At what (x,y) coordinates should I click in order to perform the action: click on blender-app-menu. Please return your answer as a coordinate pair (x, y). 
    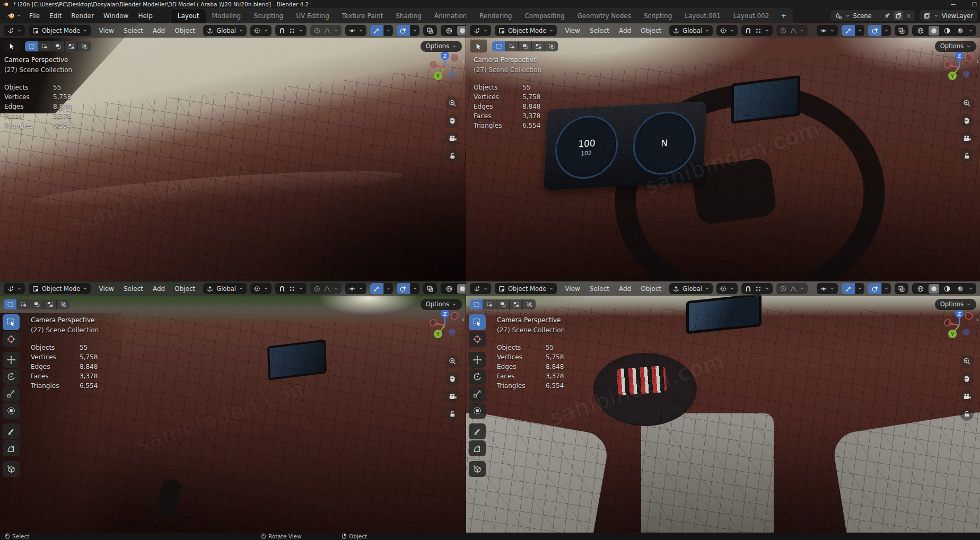
    Looking at the image, I should click on (14, 16).